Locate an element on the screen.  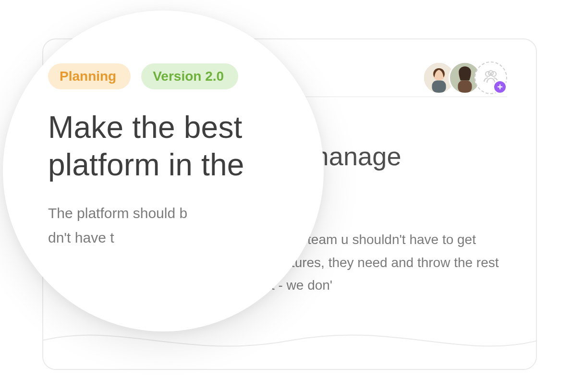
tag-row: Planning Version 2.0 is located at coordinates (167, 76).